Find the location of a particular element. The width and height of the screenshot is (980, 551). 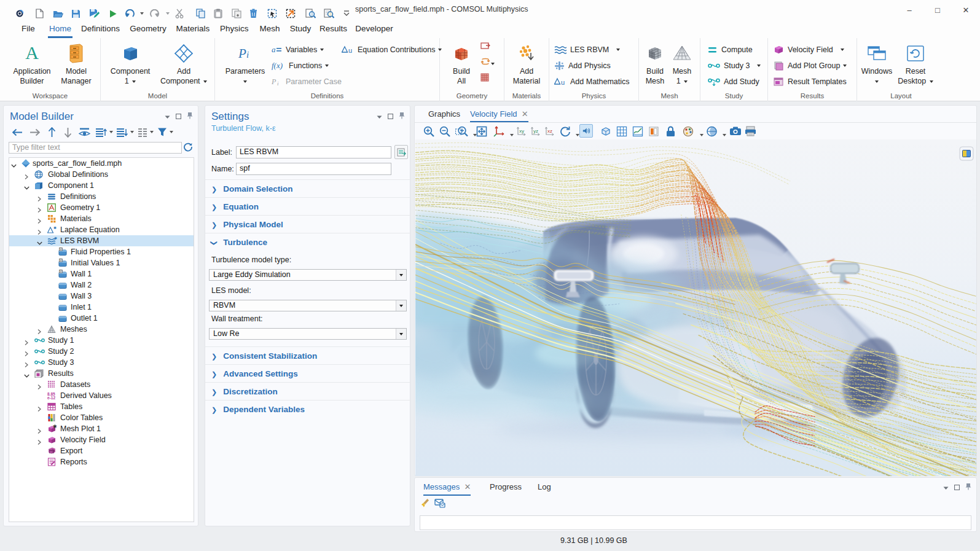

svg-text: xz is located at coordinates (550, 131).